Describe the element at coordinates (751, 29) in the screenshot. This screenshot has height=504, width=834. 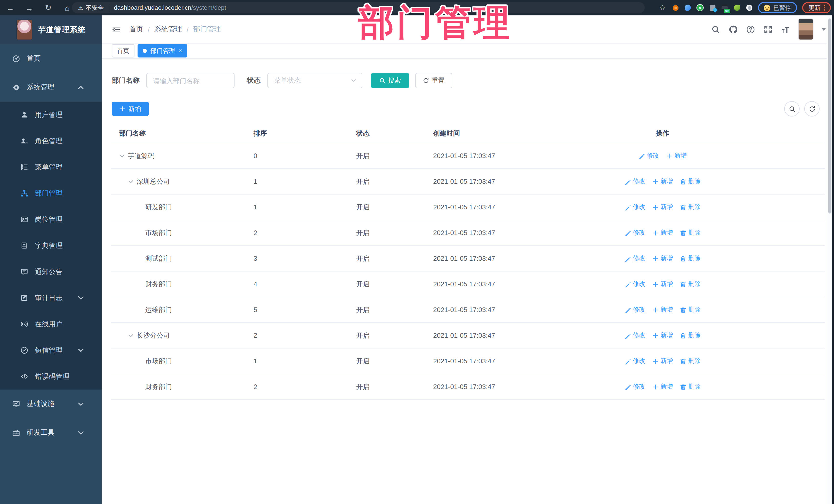
I see `help-icon` at that location.